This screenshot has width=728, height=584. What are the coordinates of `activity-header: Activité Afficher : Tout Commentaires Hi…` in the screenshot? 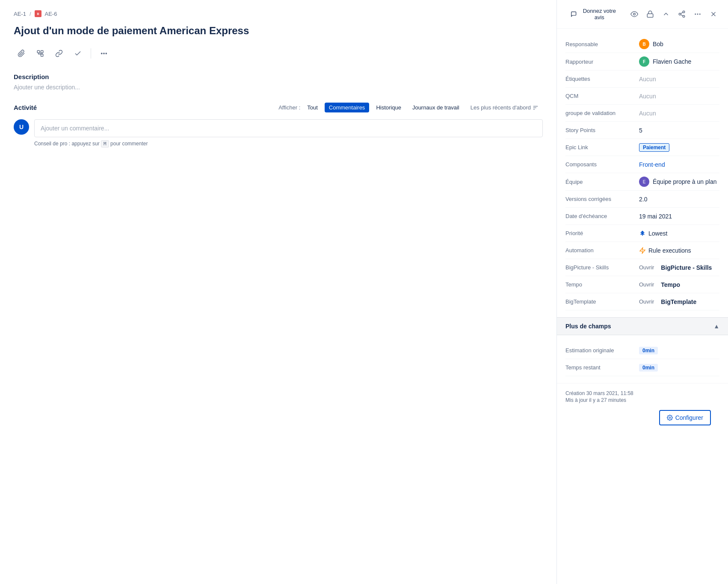 It's located at (278, 108).